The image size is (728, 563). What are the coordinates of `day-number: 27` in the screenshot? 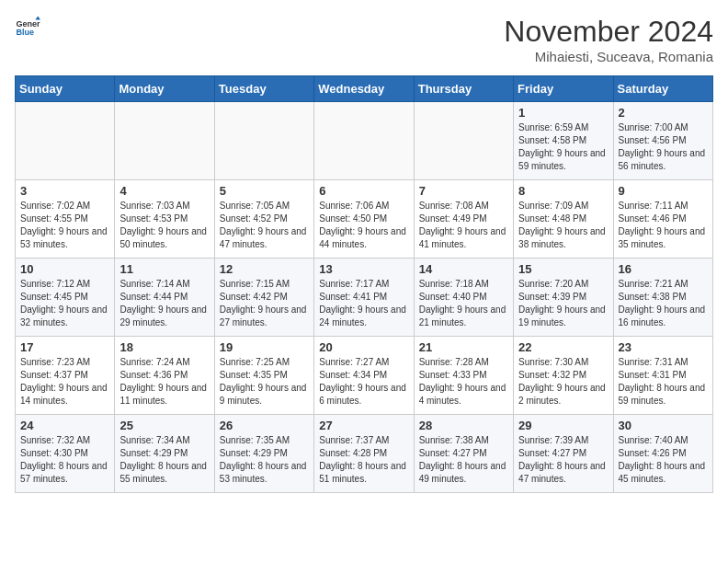 It's located at (364, 425).